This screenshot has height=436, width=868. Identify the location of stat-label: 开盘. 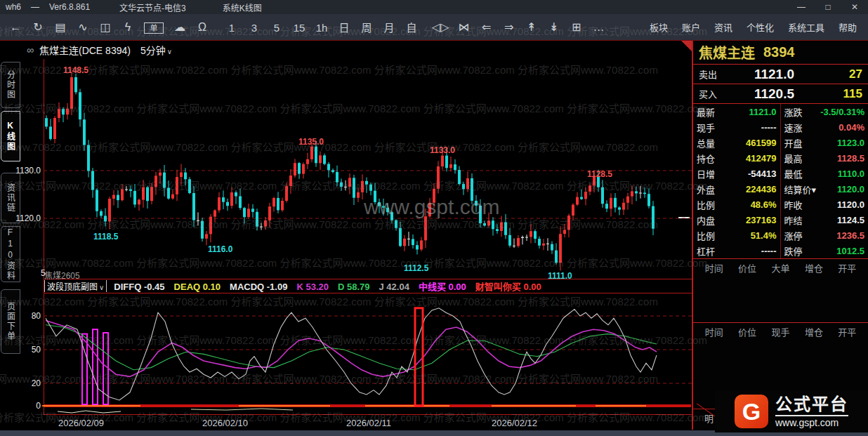
(794, 143).